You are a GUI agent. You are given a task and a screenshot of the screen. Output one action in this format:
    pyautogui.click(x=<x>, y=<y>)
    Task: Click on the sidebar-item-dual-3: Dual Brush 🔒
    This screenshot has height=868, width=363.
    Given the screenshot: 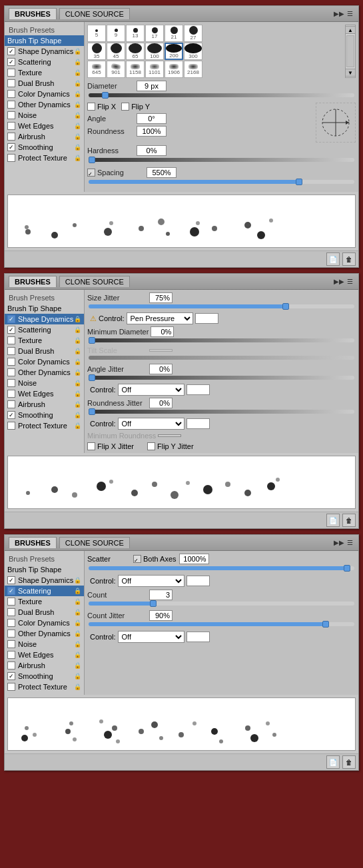 What is the action you would take?
    pyautogui.click(x=44, y=612)
    